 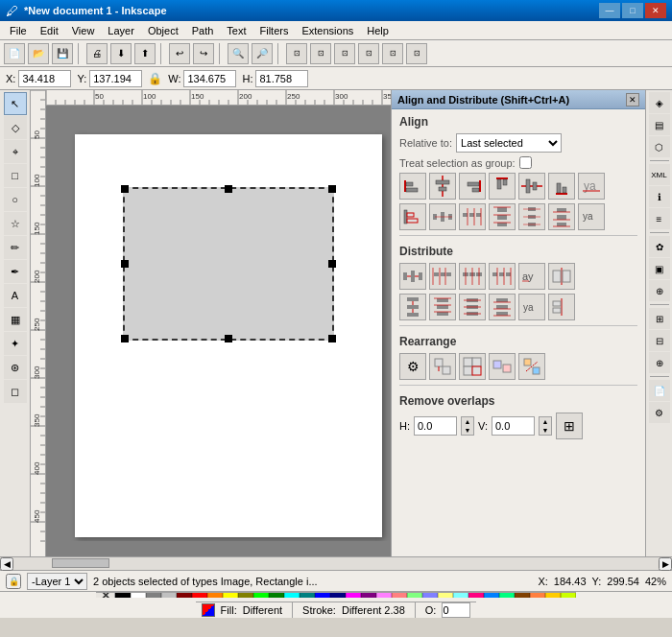 What do you see at coordinates (125, 264) in the screenshot?
I see `handle-mid-left` at bounding box center [125, 264].